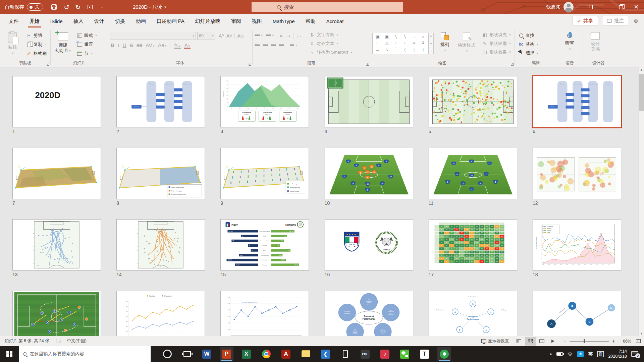 Image resolution: width=644 pixels, height=362 pixels. I want to click on slide-thumbnail-2: SectionSubsectionSubsubsectionTask 1, so click(161, 102).